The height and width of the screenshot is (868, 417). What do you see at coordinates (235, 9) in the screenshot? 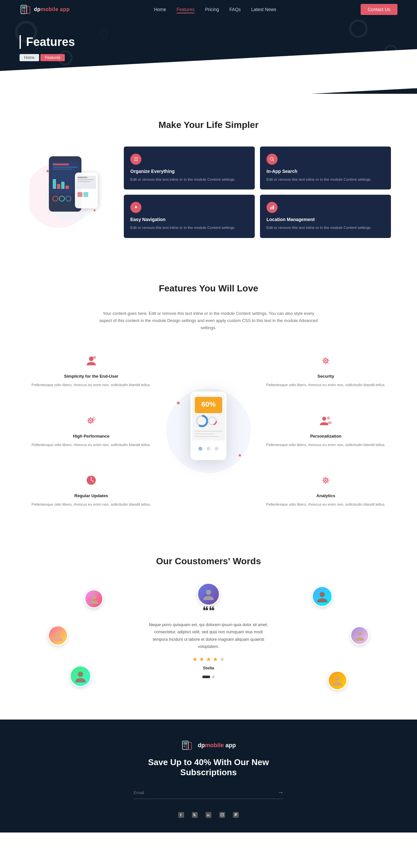
I see `nav-faqs: FAQs` at bounding box center [235, 9].